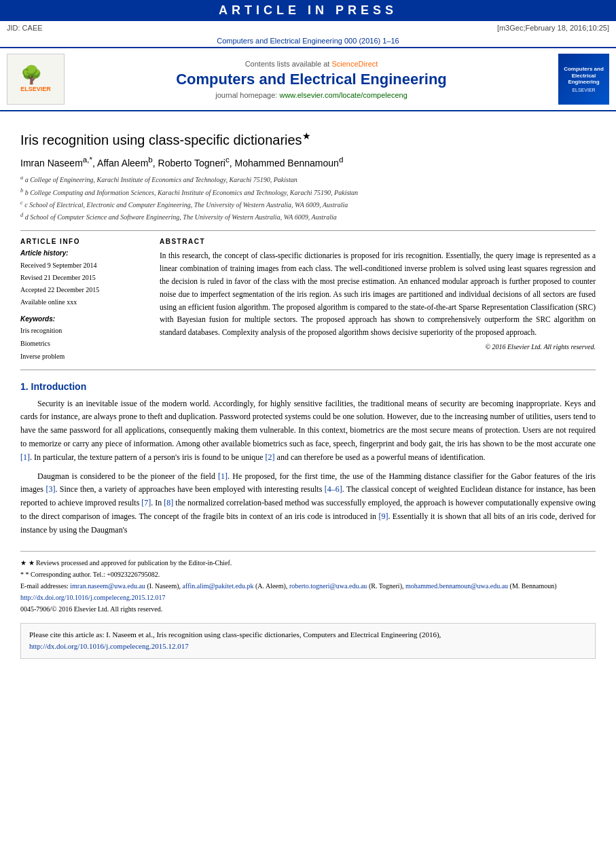 The image size is (616, 841). Describe the element at coordinates (308, 583) in the screenshot. I see `footnotes-area: ★ ★ Reviews processed and approved for p…` at that location.